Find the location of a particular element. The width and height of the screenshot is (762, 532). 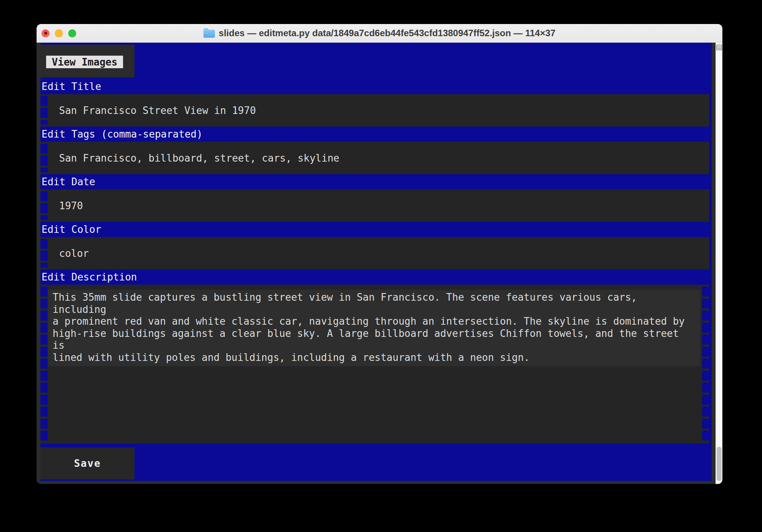

save-panel: Save is located at coordinates (88, 463).